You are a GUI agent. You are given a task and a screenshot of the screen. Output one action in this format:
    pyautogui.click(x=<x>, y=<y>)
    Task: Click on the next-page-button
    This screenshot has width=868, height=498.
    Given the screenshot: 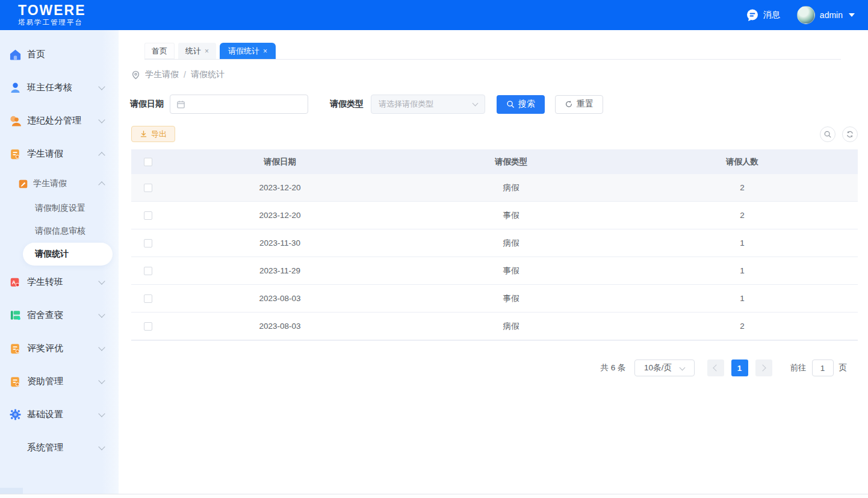 What is the action you would take?
    pyautogui.click(x=764, y=368)
    